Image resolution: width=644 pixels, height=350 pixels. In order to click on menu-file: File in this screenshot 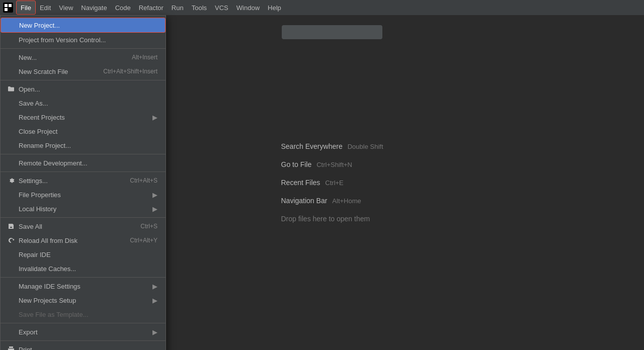, I will do `click(26, 8)`.